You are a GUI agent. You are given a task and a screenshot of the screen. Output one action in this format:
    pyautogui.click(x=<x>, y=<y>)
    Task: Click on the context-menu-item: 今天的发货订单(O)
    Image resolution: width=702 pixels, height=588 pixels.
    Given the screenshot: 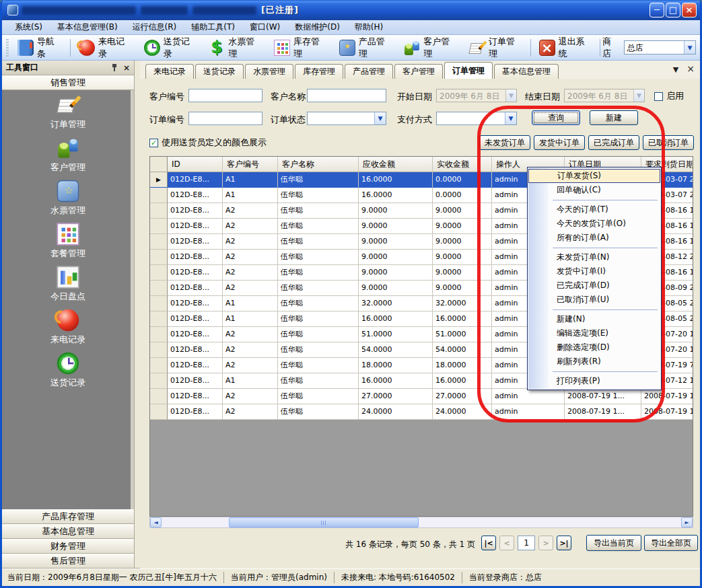 What is the action you would take?
    pyautogui.click(x=594, y=223)
    